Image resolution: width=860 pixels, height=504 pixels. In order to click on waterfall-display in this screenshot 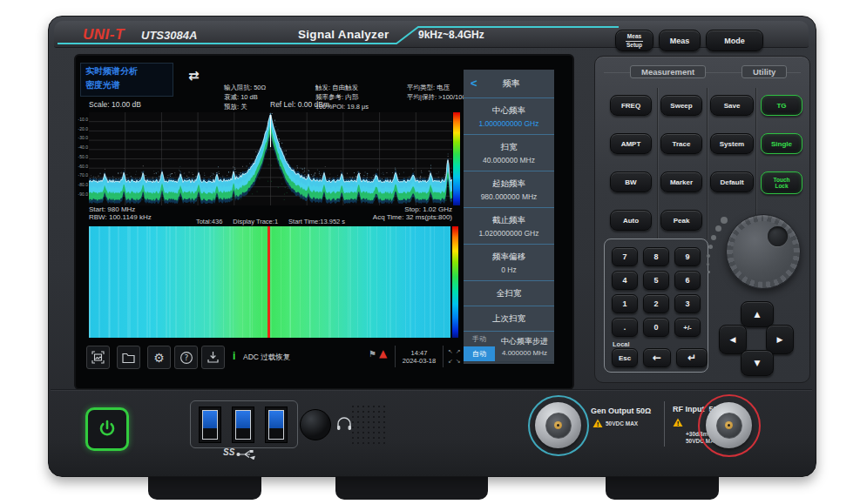, I will do `click(270, 282)`.